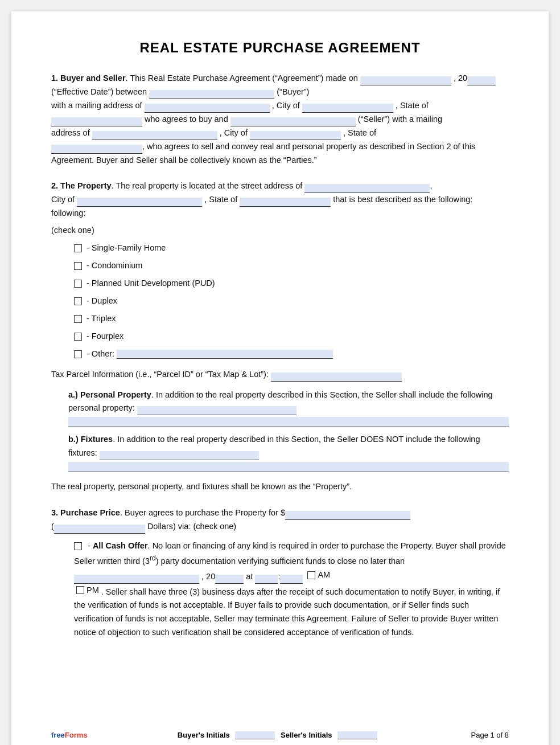  What do you see at coordinates (280, 561) in the screenshot?
I see `cash-offer-text2: ) party documentation verifying sufficie…` at bounding box center [280, 561].